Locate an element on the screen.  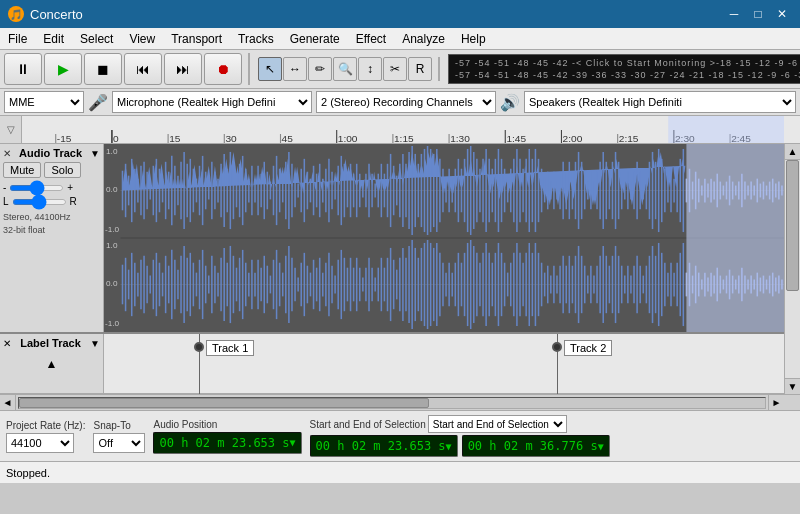
play-button: ▶ is located at coordinates (63, 69).